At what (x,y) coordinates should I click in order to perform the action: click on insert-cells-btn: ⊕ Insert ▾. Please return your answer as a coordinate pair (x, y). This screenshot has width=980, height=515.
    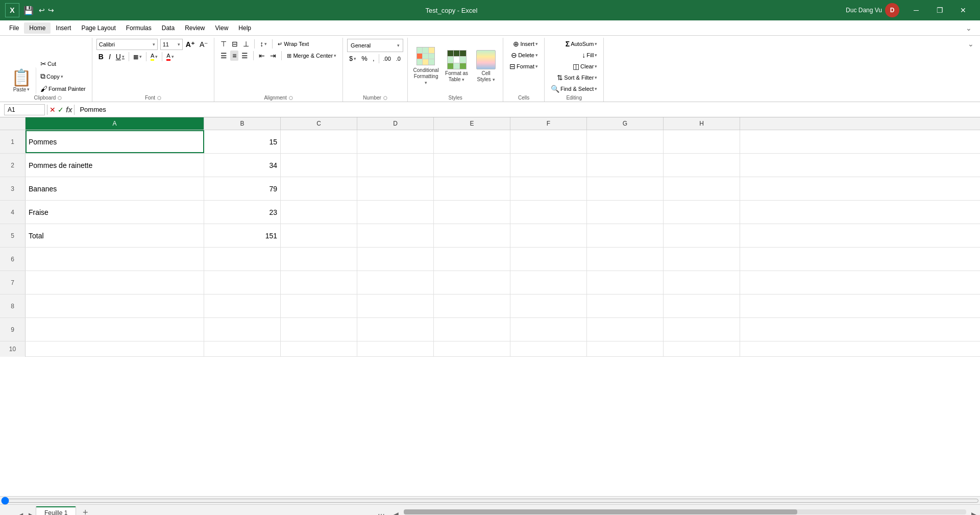
    Looking at the image, I should click on (526, 44).